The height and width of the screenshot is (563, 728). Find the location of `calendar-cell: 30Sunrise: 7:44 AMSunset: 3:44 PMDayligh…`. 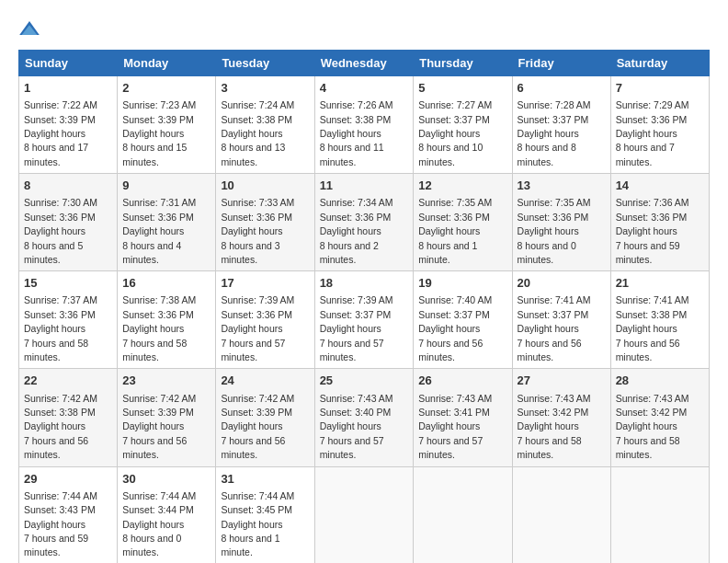

calendar-cell: 30Sunrise: 7:44 AMSunset: 3:44 PMDayligh… is located at coordinates (167, 515).